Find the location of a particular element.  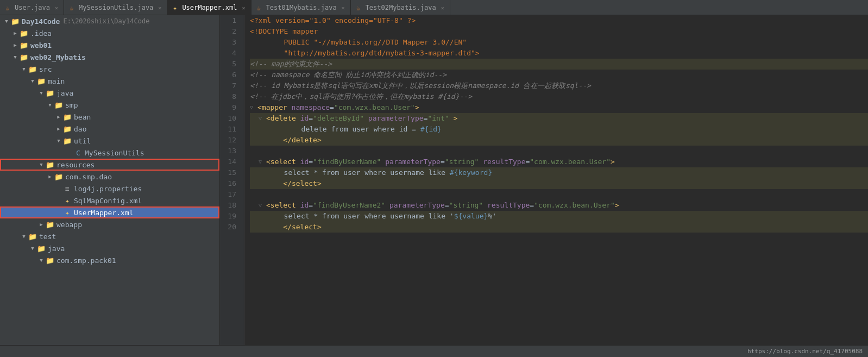

tree-webapp: ▶ 📁 webapp is located at coordinates (110, 224).